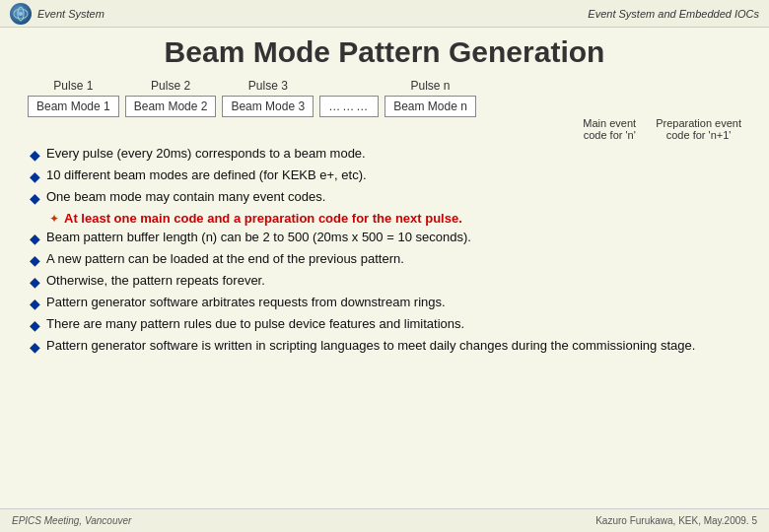 The image size is (769, 532). Describe the element at coordinates (54, 219) in the screenshot. I see `sub-diamond-icon-1: ✦` at that location.